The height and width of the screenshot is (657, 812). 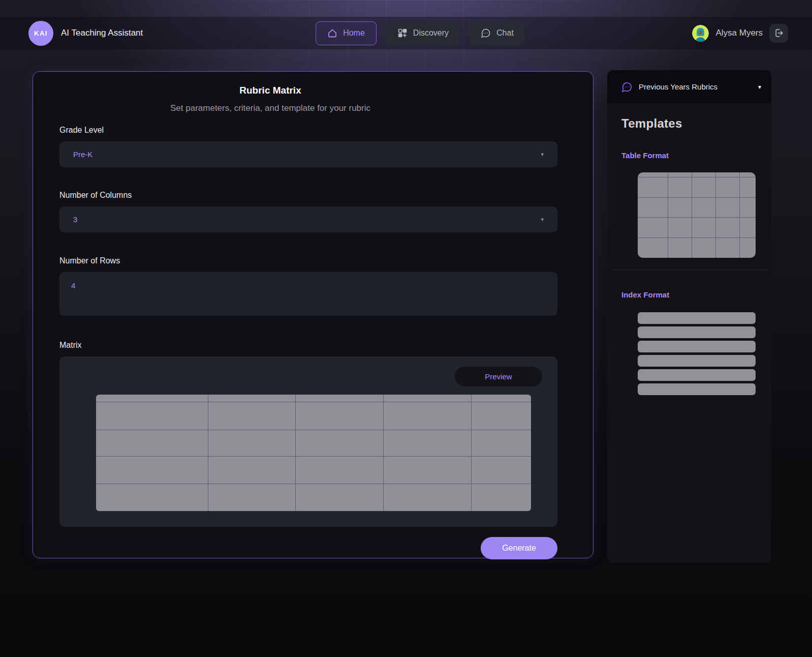 I want to click on generate-button: Generate, so click(x=519, y=548).